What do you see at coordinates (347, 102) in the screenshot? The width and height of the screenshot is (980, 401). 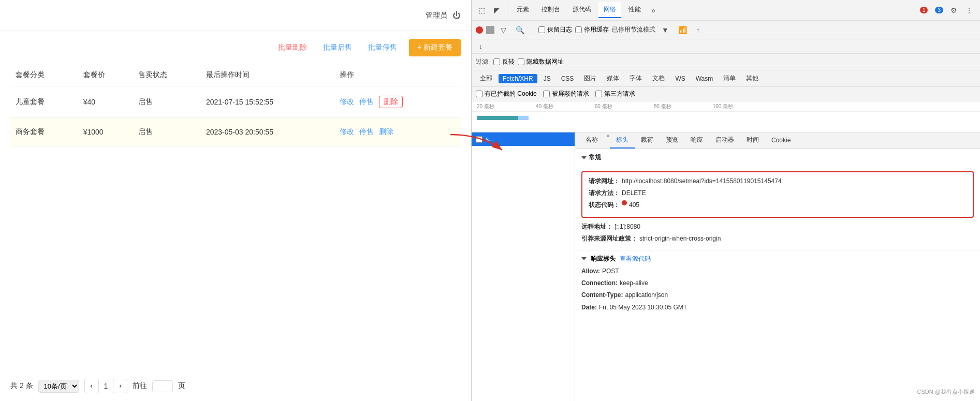 I see `row1-edit-button: 修改` at bounding box center [347, 102].